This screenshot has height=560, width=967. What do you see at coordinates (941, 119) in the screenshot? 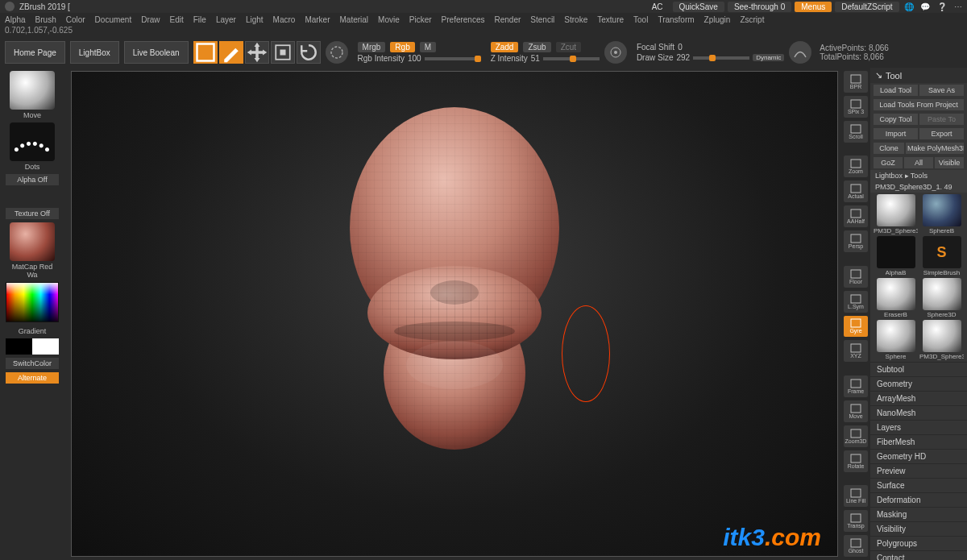
I see `paste-tool-button: Paste To` at bounding box center [941, 119].